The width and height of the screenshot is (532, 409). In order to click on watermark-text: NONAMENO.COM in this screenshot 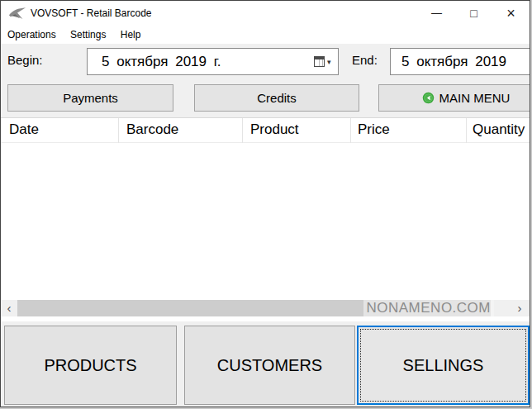, I will do `click(430, 308)`.